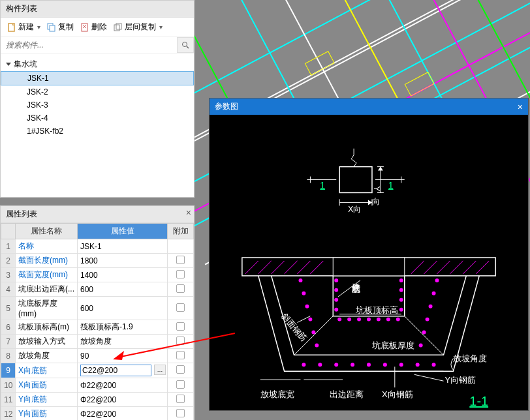  Describe the element at coordinates (322, 185) in the screenshot. I see `plan-label-1-left: 1` at that location.